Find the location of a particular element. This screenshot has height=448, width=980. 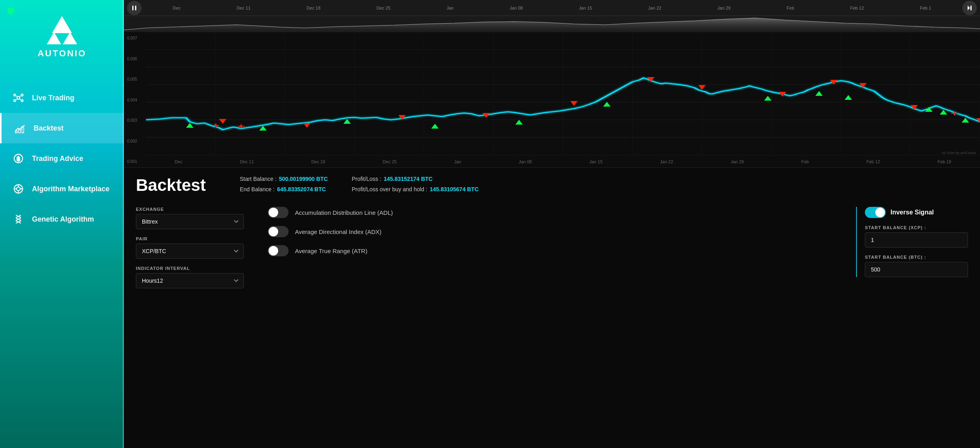

inverse-signal-label: Inverse Signal is located at coordinates (912, 212).